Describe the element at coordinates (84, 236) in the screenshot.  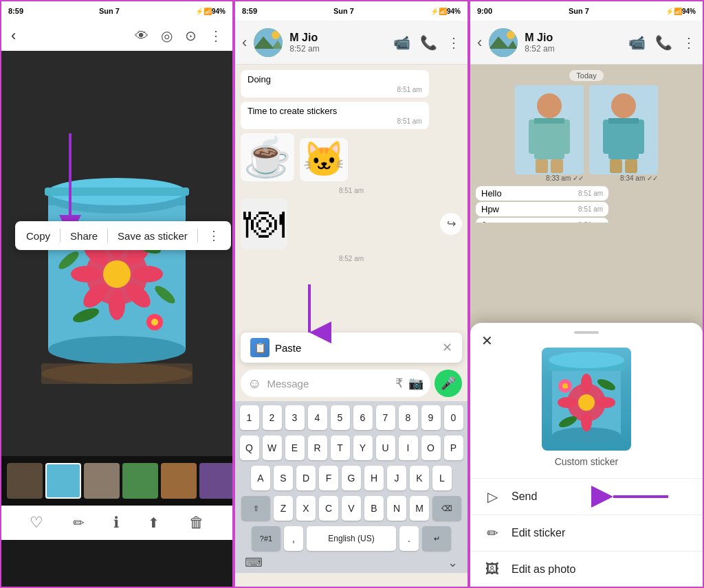
I see `share-button: Share` at that location.